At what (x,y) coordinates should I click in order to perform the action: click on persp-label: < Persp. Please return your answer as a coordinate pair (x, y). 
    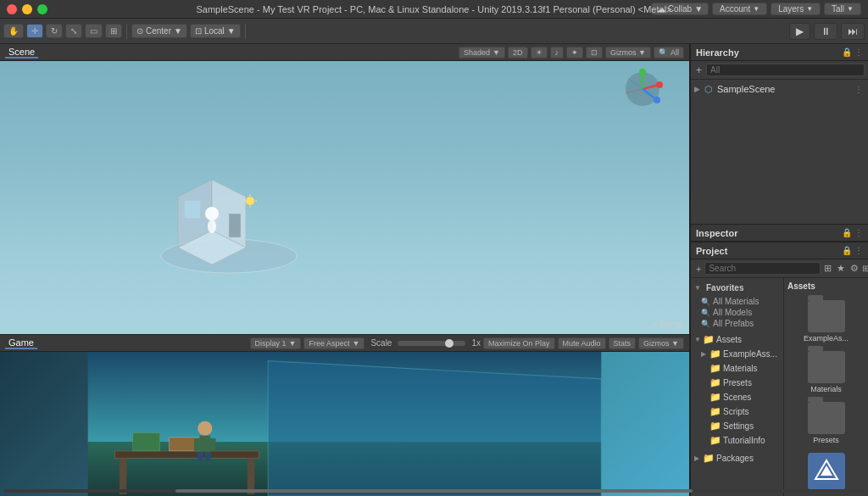
    Looking at the image, I should click on (668, 324).